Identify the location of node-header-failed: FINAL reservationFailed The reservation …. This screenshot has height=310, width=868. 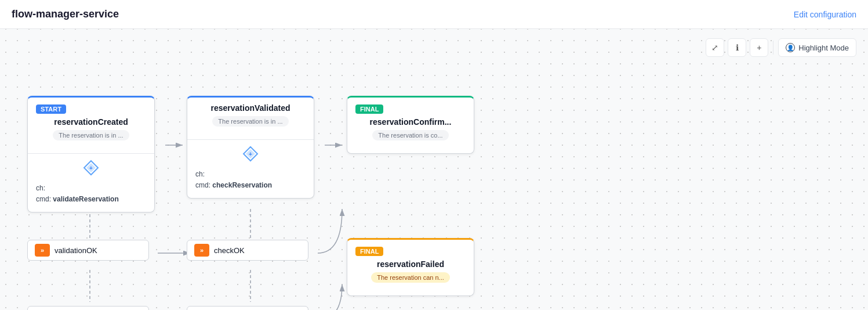
(411, 265).